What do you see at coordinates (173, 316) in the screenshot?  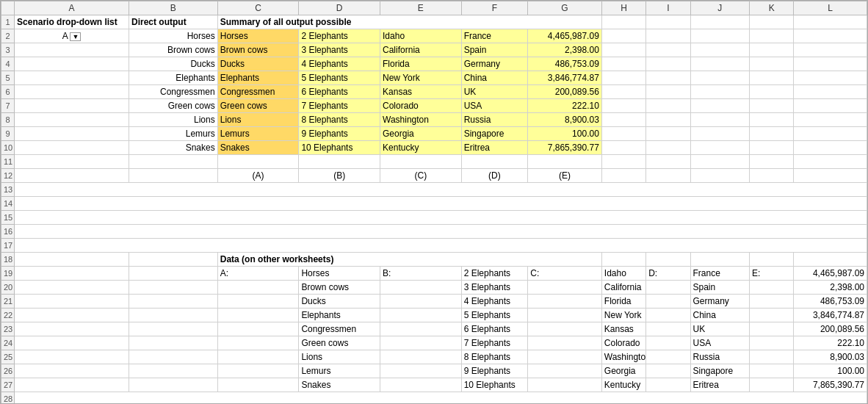 I see `cell-B22` at bounding box center [173, 316].